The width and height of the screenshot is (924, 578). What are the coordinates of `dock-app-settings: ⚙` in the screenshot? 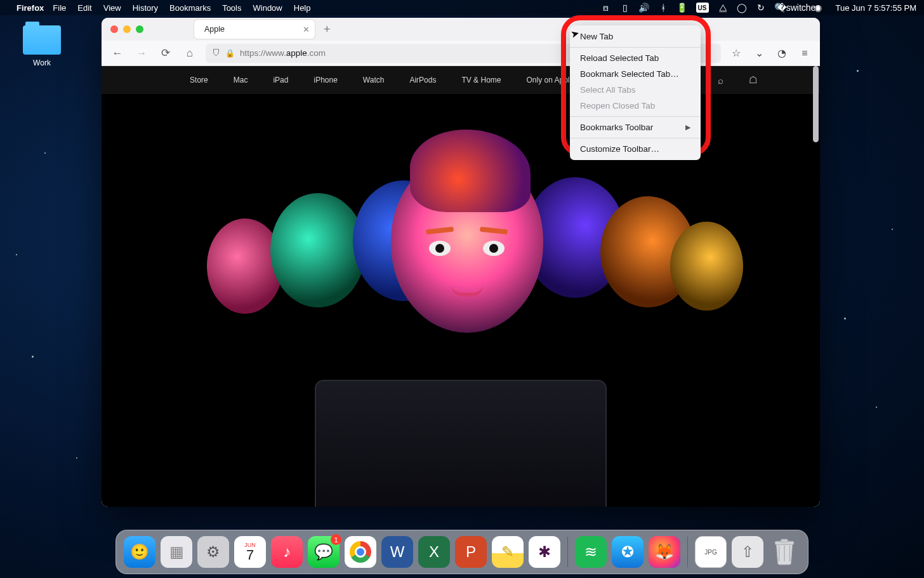 It's located at (213, 552).